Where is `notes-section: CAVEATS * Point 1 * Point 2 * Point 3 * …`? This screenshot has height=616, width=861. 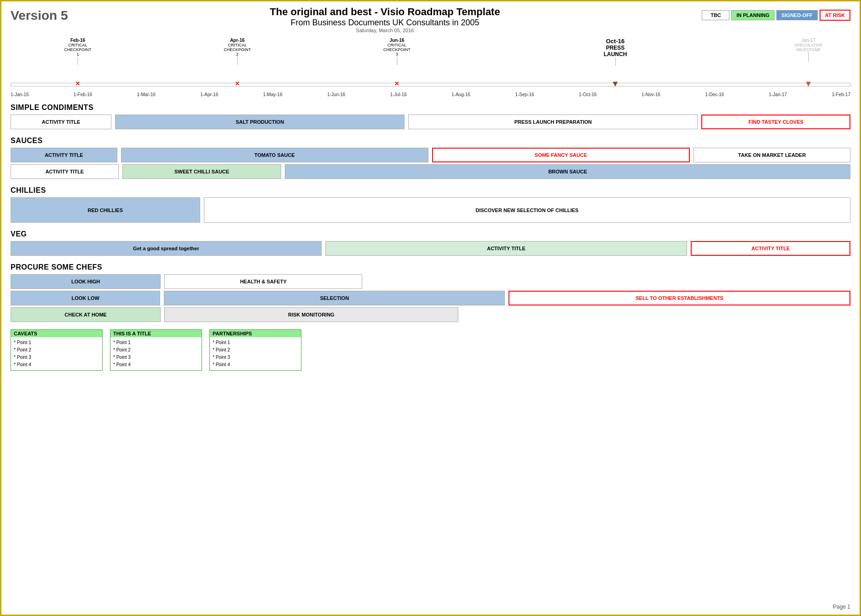
notes-section: CAVEATS * Point 1 * Point 2 * Point 3 * … is located at coordinates (431, 350).